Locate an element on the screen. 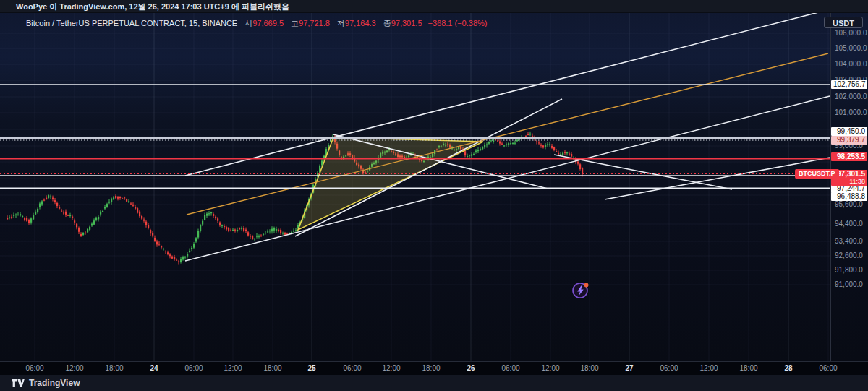 The width and height of the screenshot is (868, 391). time-axis: 06:0012:0018:002406:0012:0018:002506:001… is located at coordinates (434, 369).